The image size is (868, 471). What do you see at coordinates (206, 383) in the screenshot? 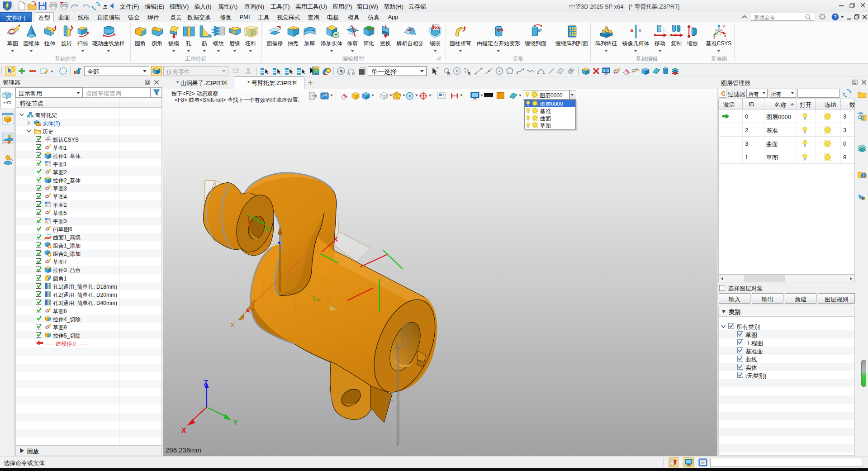
I see `svg-text: Z` at bounding box center [206, 383].